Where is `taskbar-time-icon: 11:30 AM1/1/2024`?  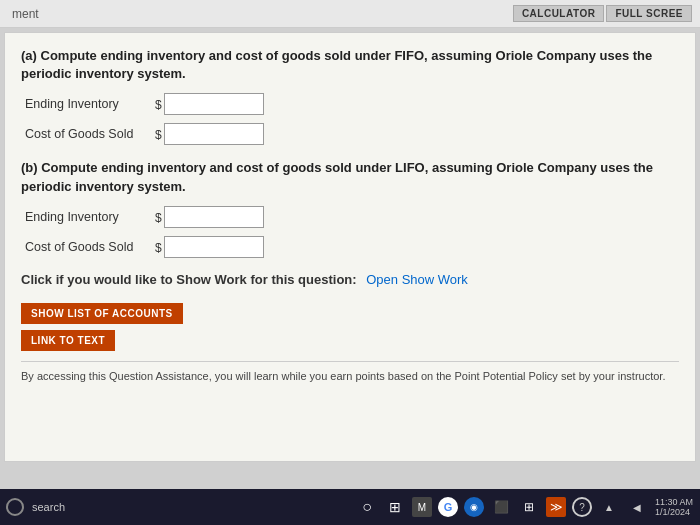
taskbar-time-icon: 11:30 AM1/1/2024 is located at coordinates (674, 507).